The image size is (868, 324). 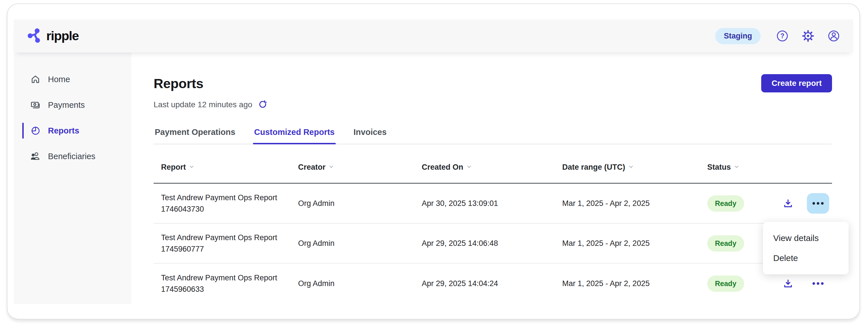 What do you see at coordinates (806, 248) in the screenshot?
I see `row-actions-menu: View details Delete` at bounding box center [806, 248].